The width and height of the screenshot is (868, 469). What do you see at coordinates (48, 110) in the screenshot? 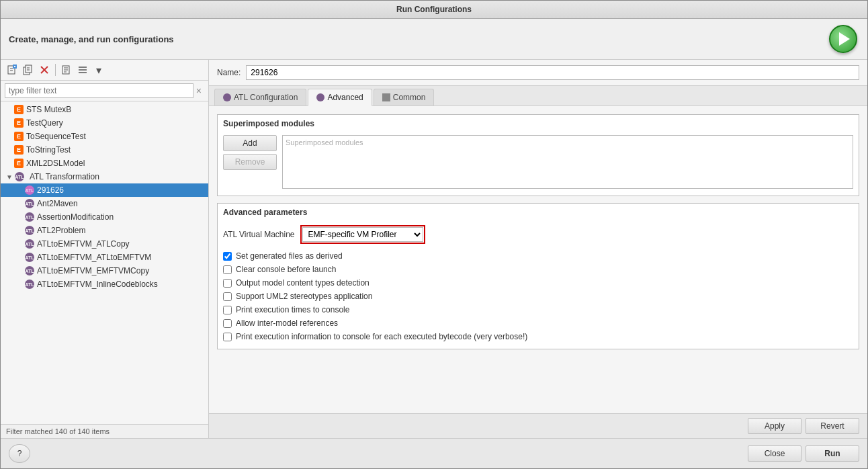
I see `tree-label: STS MutexB` at bounding box center [48, 110].